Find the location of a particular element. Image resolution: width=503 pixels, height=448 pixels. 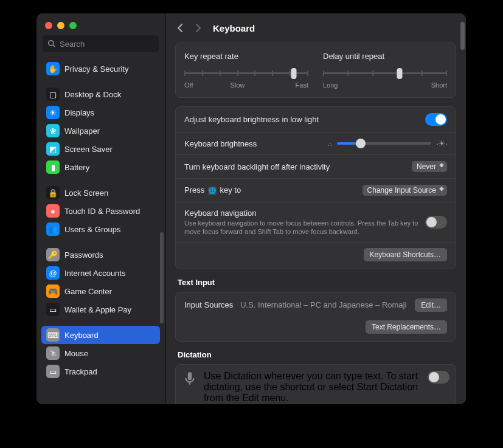

sidebar-item-label: Wallpaper is located at coordinates (82, 131).